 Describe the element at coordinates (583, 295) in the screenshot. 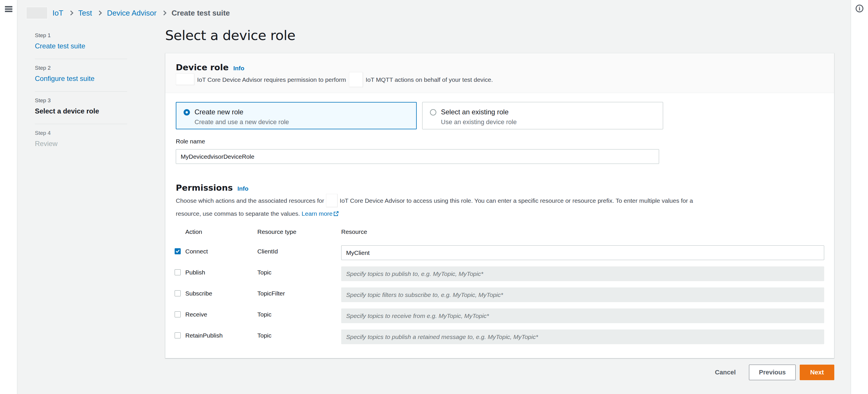

I see `resource-input-subscribe` at that location.